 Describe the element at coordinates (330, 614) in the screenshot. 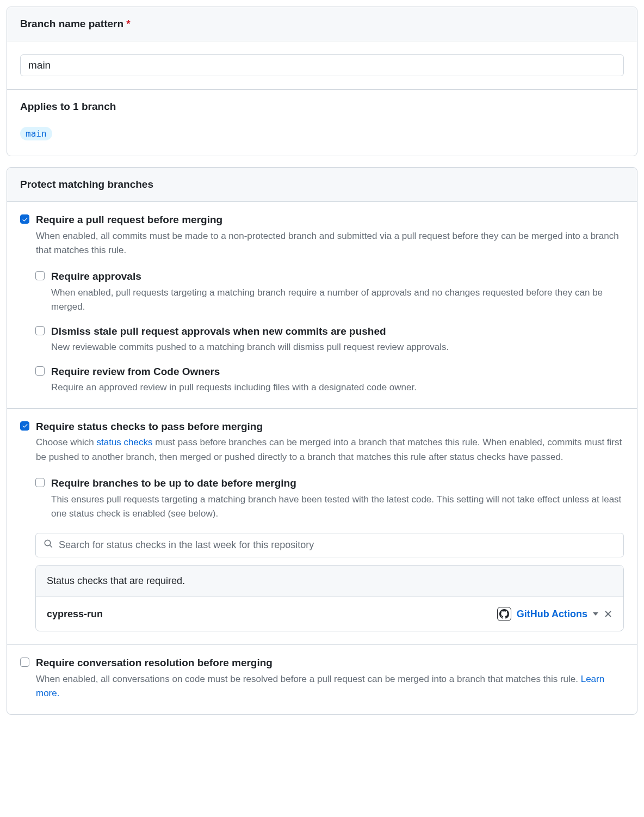

I see `status-check-row: cypress-run GitHub Actions` at that location.